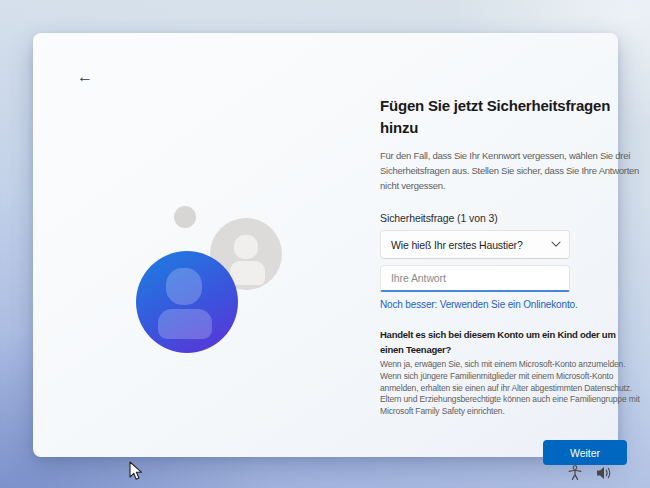  What do you see at coordinates (439, 218) in the screenshot?
I see `security-question-label: Sicherheitsfrage (1 von 3)` at bounding box center [439, 218].